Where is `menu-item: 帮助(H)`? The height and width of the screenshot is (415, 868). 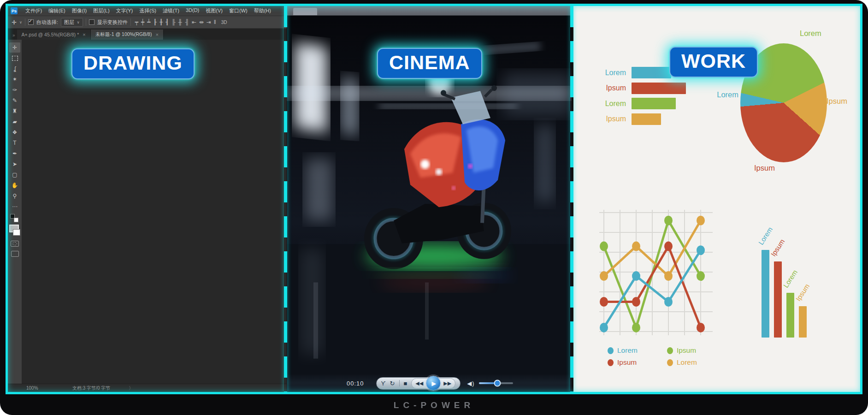 menu-item: 帮助(H) is located at coordinates (263, 11).